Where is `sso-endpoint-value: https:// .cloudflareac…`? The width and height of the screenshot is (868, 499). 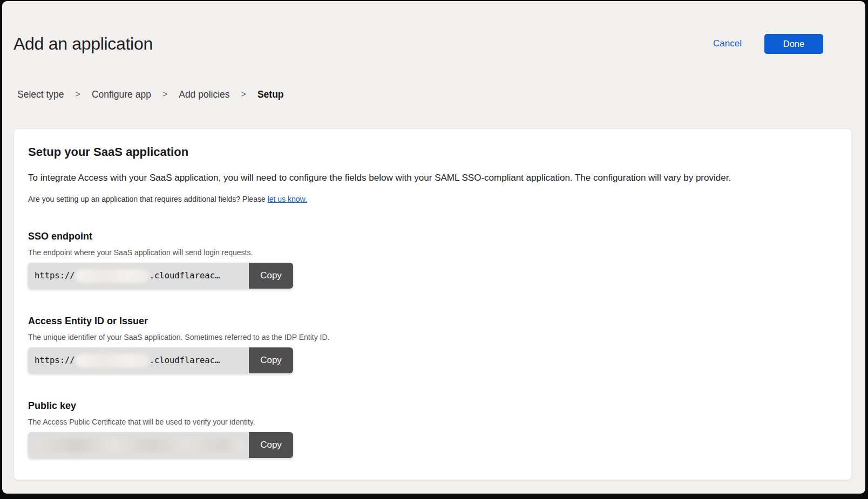
sso-endpoint-value: https:// .cloudflareac… is located at coordinates (138, 276).